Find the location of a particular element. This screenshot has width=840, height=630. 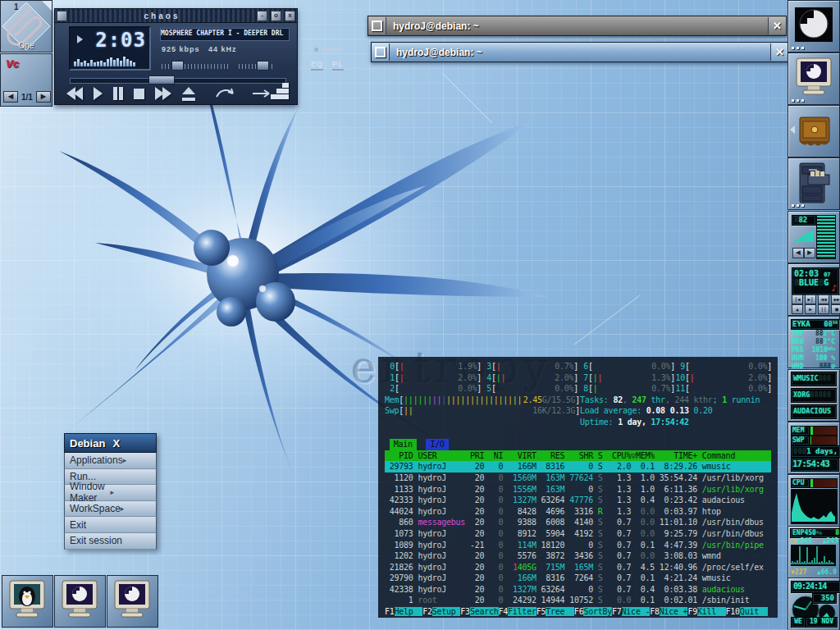

htop-tab-main: Main is located at coordinates (404, 445).